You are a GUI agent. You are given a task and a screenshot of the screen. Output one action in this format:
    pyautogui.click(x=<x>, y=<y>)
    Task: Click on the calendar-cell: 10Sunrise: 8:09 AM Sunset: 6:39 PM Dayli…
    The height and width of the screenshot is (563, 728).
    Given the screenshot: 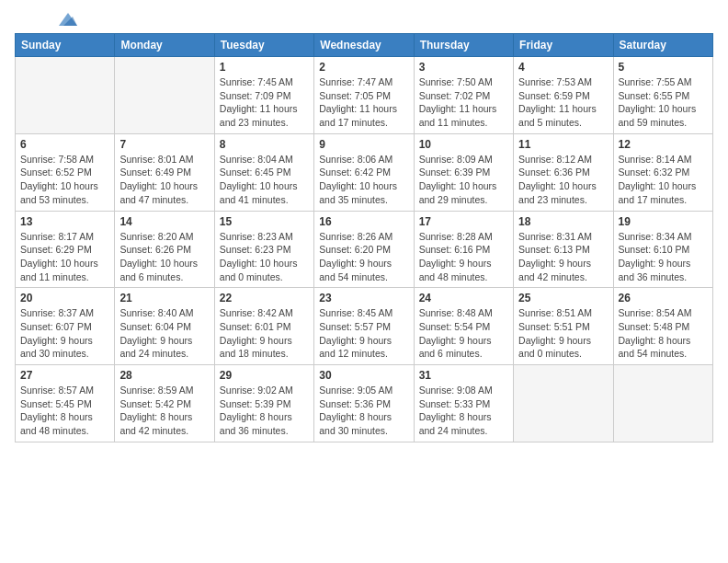 What is the action you would take?
    pyautogui.click(x=463, y=172)
    